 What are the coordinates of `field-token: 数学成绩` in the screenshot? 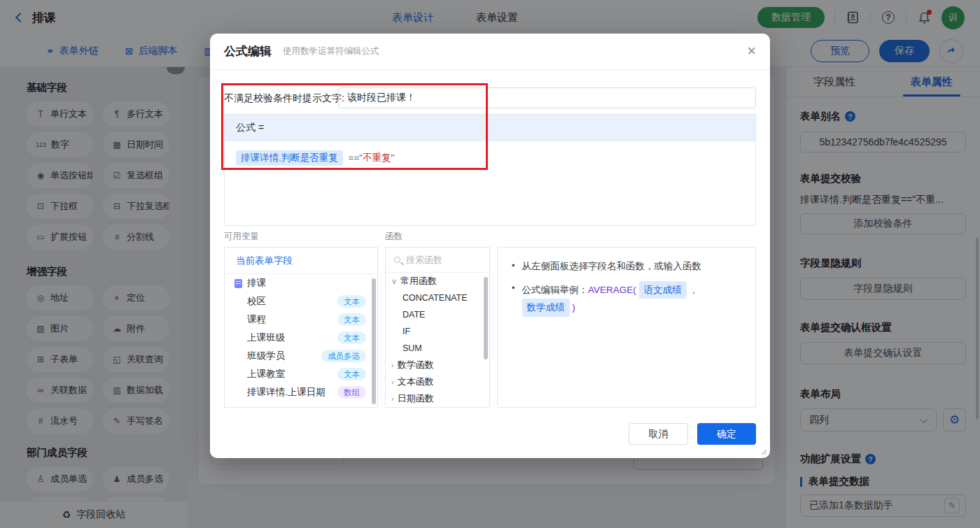 It's located at (546, 308).